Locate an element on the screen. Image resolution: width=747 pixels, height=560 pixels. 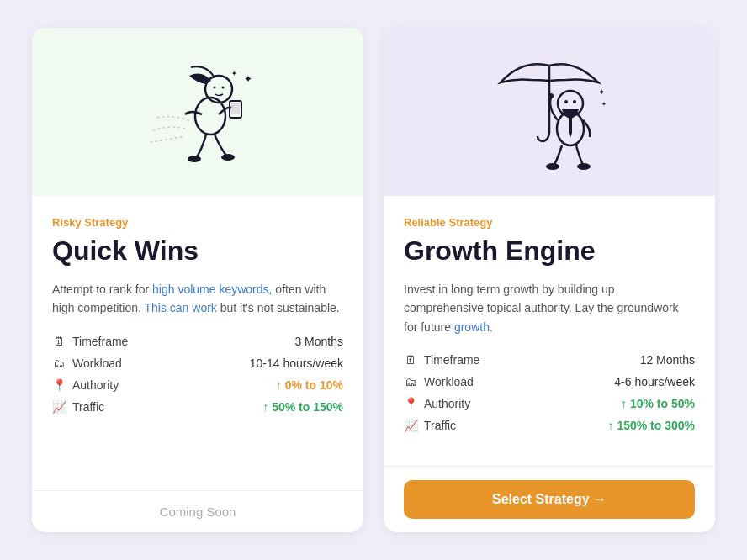
quick-wins-illustration: ✦ ✦ is located at coordinates (198, 112).